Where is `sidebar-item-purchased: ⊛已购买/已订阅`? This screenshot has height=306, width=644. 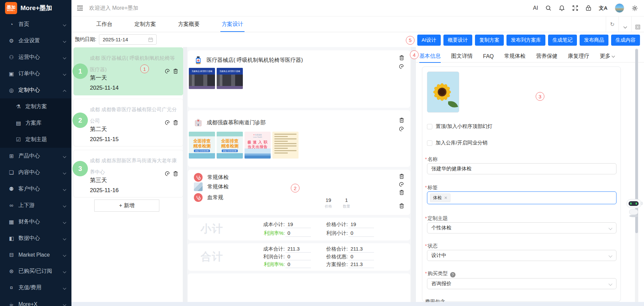 sidebar-item-purchased: ⊛已购买/已订阅 is located at coordinates (36, 271).